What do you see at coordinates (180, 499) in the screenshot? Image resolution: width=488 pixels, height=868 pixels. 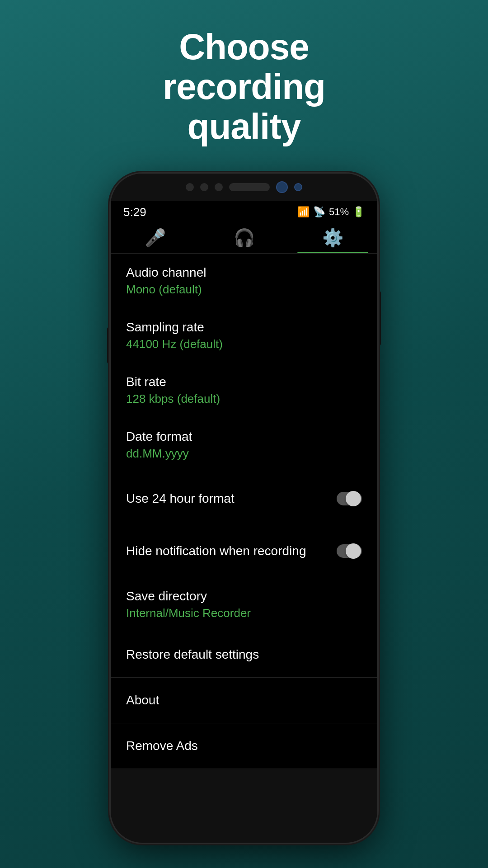 I see `24-hour-label: Use 24 hour format` at bounding box center [180, 499].